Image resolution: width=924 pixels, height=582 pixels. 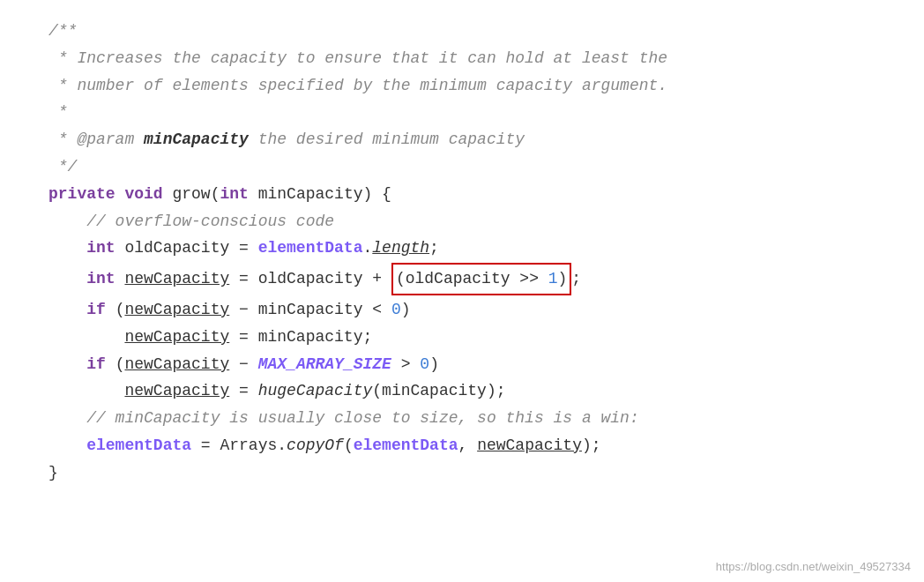 What do you see at coordinates (67, 249) in the screenshot?
I see `indent-old` at bounding box center [67, 249].